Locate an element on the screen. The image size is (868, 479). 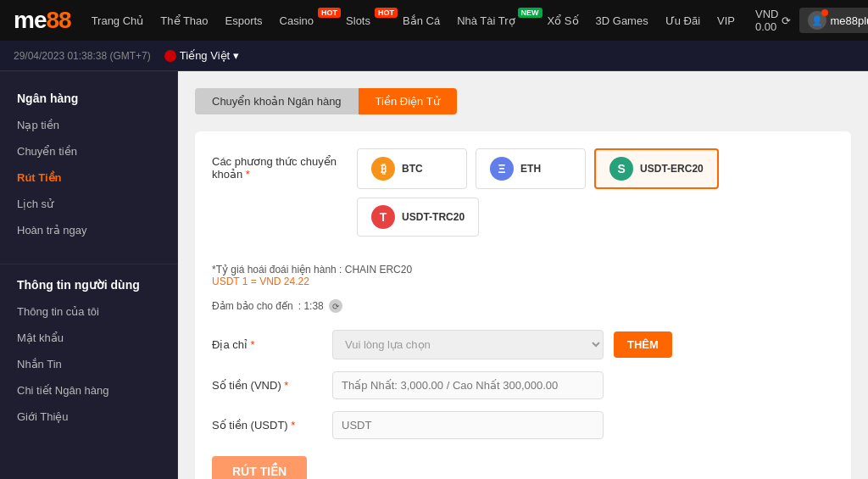
nav-nha-tai-tro: Nhà Tài Trợ NEW is located at coordinates (493, 20).